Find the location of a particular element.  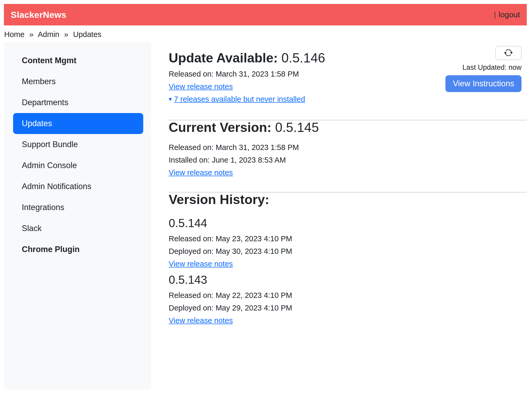

triangle-down-icon: ▾ is located at coordinates (170, 99).